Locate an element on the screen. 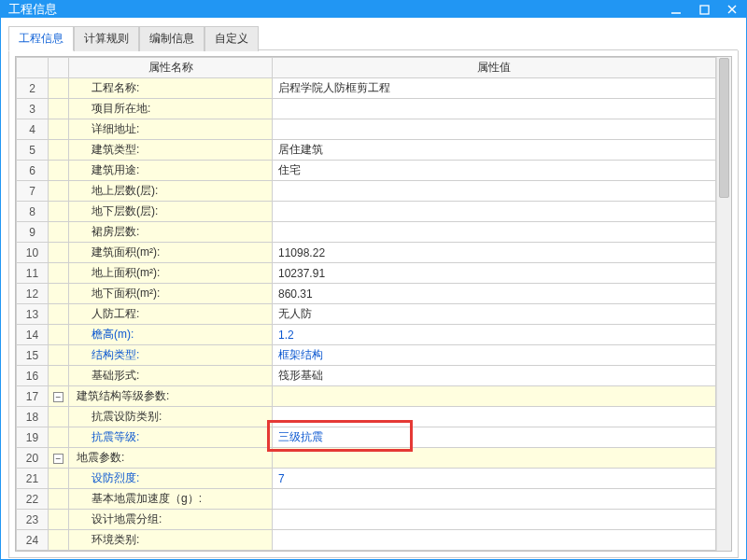 This screenshot has width=747, height=560. maximize-button is located at coordinates (704, 9).